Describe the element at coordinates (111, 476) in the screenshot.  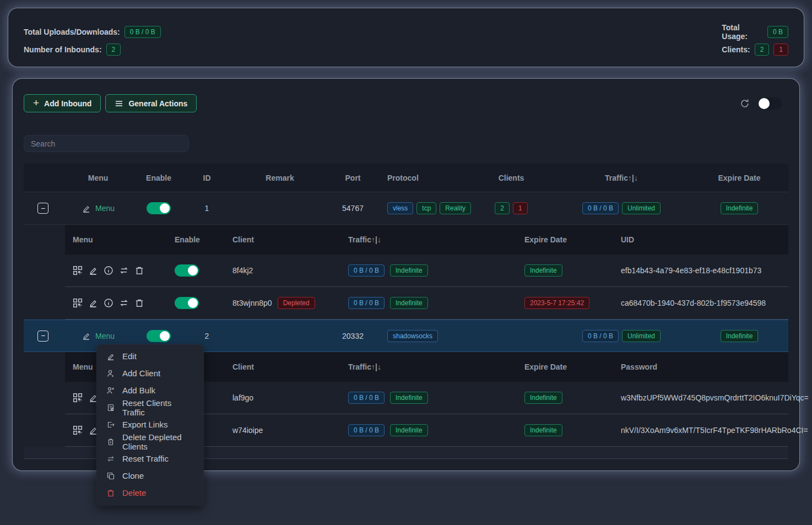
I see `copy-icon` at that location.